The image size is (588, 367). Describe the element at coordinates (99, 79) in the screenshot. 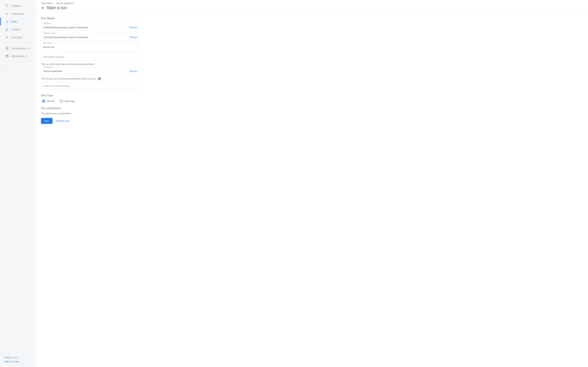

I see `help-icon: ?` at that location.